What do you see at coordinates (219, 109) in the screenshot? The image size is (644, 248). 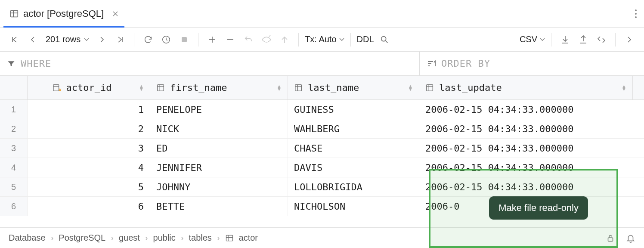 I see `cell-first-name: PENELOPE` at bounding box center [219, 109].